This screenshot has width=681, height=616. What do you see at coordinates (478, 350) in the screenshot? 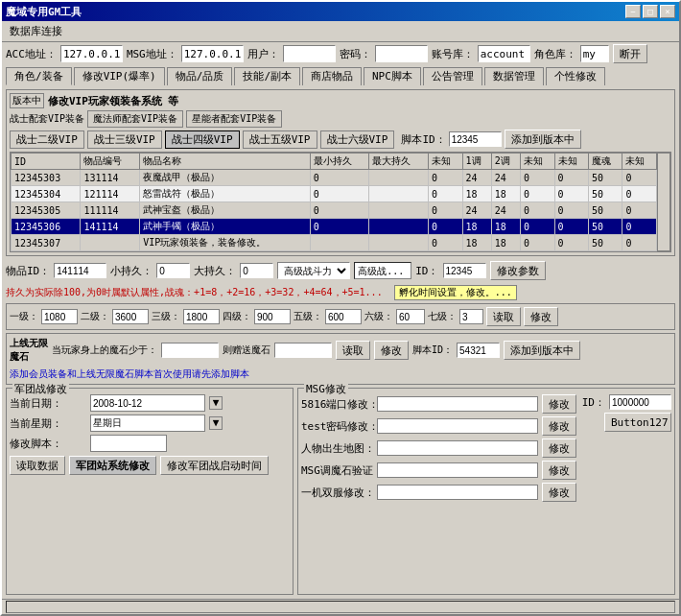
I see `gift-script-id-input` at bounding box center [478, 350].